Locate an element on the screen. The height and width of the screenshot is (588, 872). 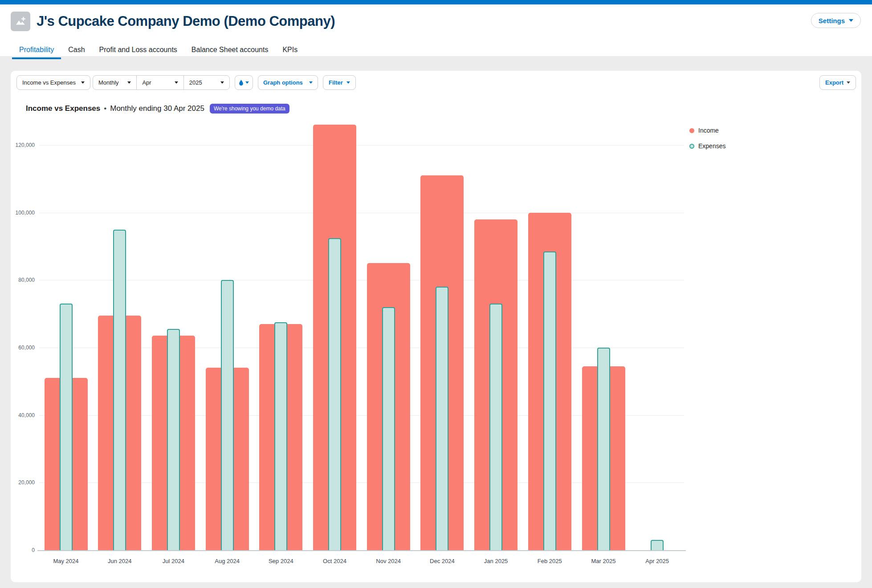
legend-item-expenses: Expenses is located at coordinates (707, 146).